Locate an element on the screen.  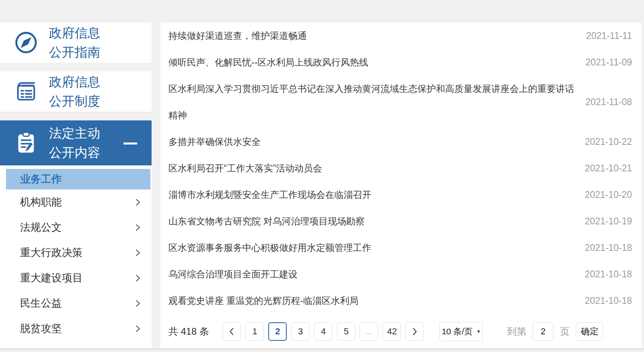
news-title-link: 山东省文物考古研究院 对乌河治理项目现场勘察 is located at coordinates (373, 221).